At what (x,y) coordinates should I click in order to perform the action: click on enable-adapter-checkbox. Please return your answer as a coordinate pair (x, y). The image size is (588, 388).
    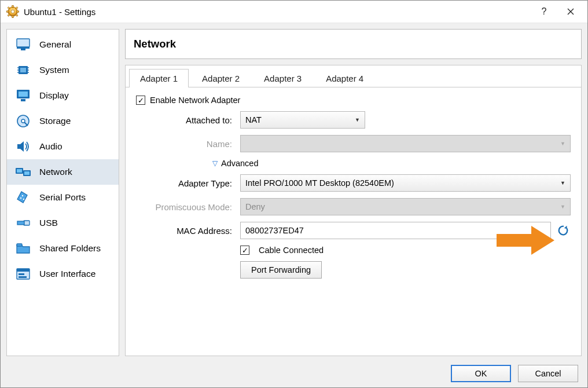
    Looking at the image, I should click on (141, 100).